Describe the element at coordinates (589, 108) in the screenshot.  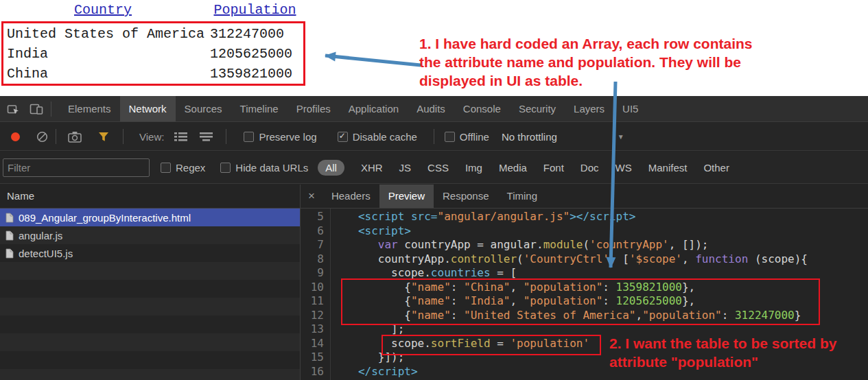
I see `main-tab-layers: Layers` at that location.